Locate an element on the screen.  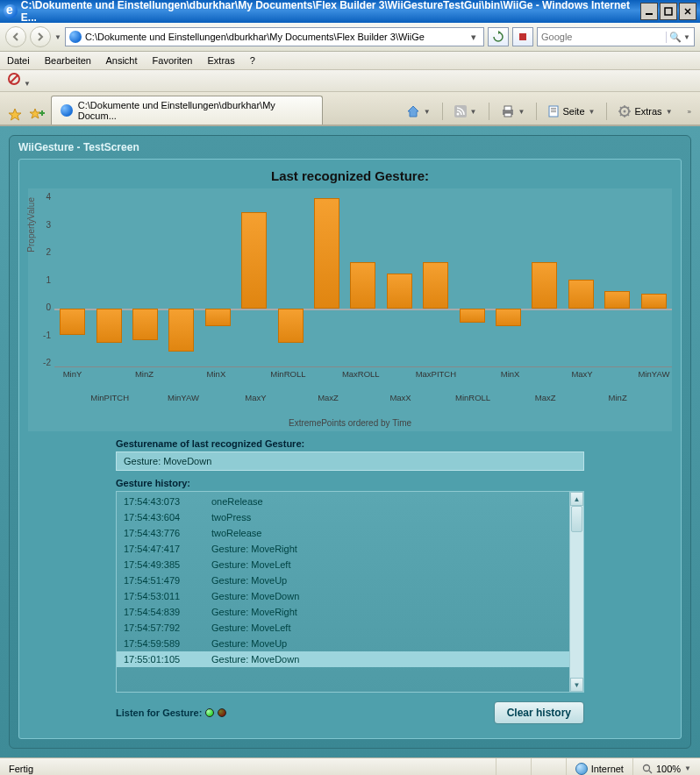
history-event: Gesture: MoveDown is located at coordinates (255, 659).